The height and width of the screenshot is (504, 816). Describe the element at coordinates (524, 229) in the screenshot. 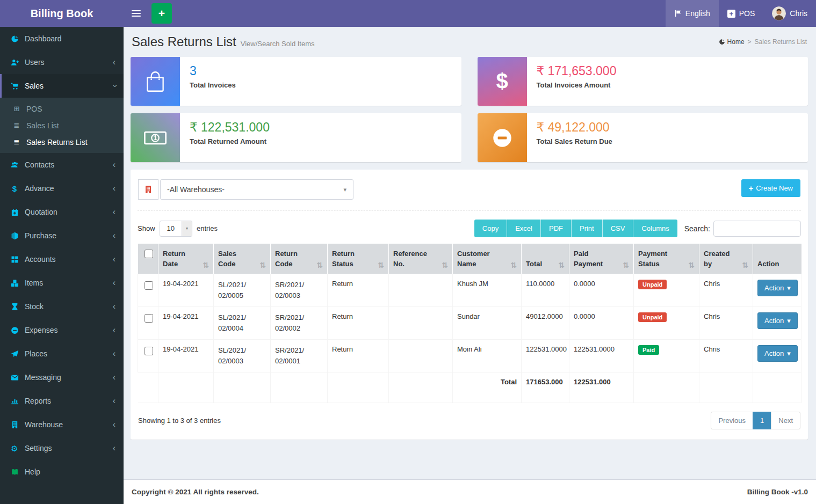

I see `excel-button: Excel` at that location.